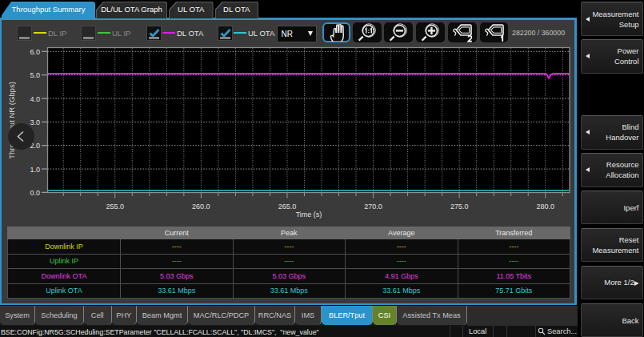 The image size is (644, 337). I want to click on svg-text: 1.0, so click(35, 170).